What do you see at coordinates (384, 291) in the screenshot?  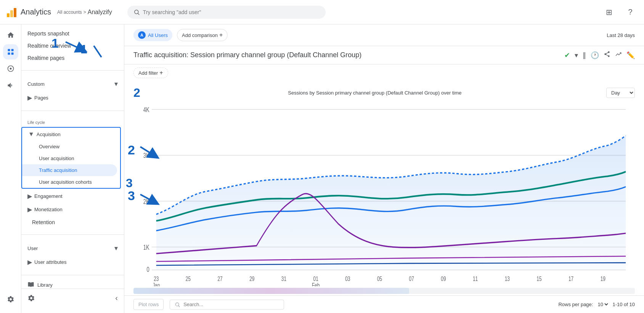 I see `chart-range-bar` at bounding box center [384, 291].